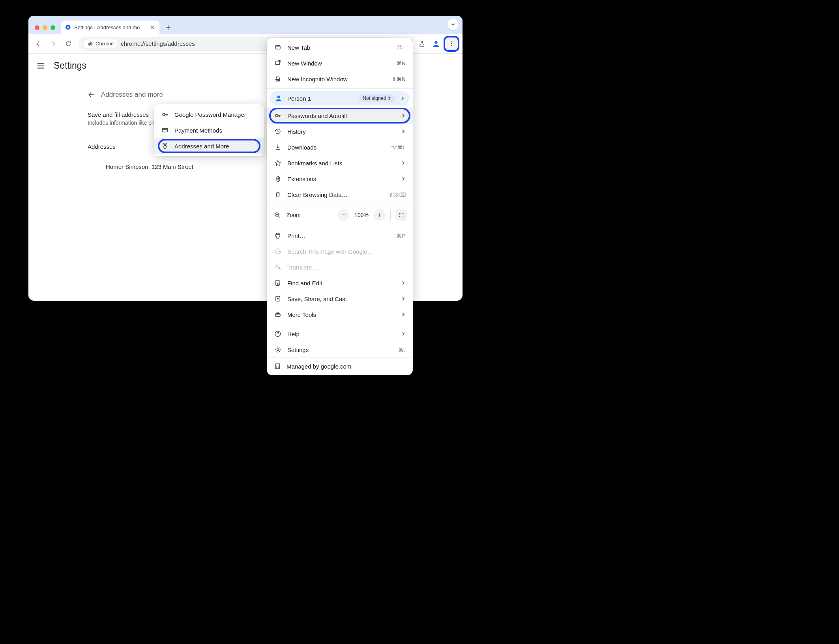 This screenshot has height=644, width=839. Describe the element at coordinates (168, 27) in the screenshot. I see `new-tab-button` at that location.